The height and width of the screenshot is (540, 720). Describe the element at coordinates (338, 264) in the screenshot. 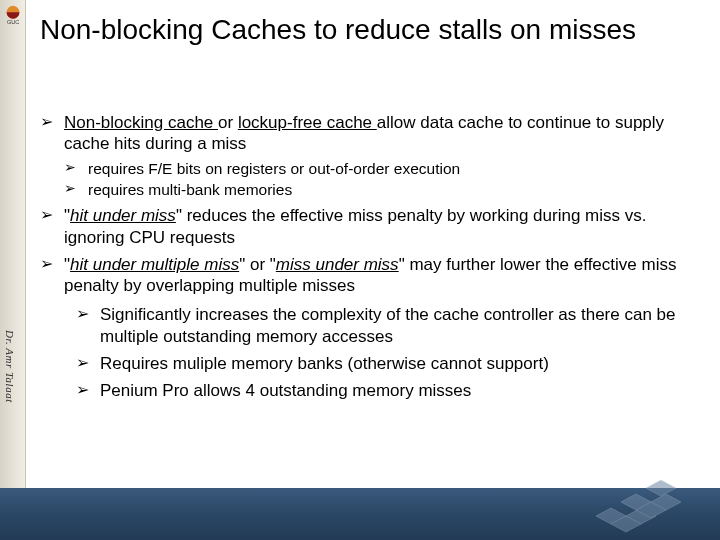

I see `term-miss-under-miss: miss under miss` at that location.